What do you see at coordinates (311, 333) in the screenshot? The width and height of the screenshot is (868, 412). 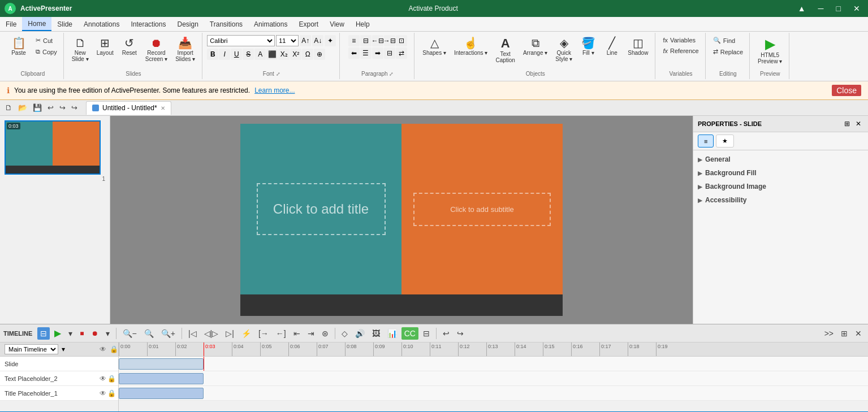 I see `tl-move-right-btn: ⇥` at bounding box center [311, 333].